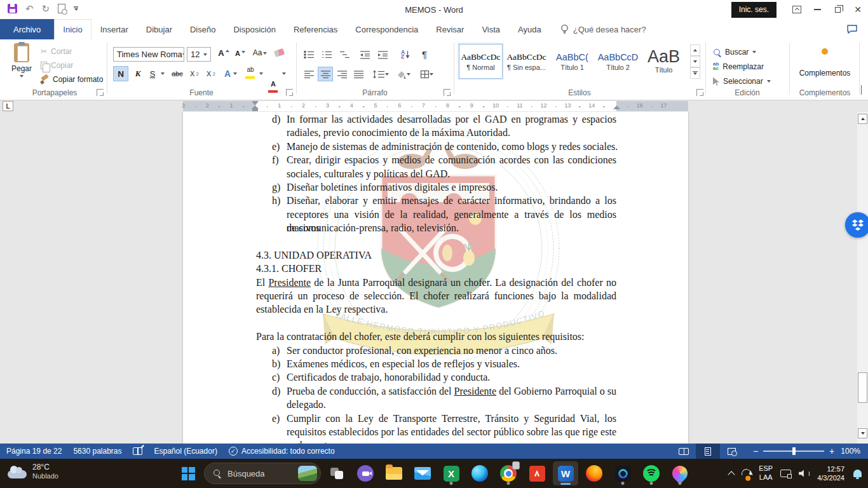  I want to click on shading-button, so click(403, 74).